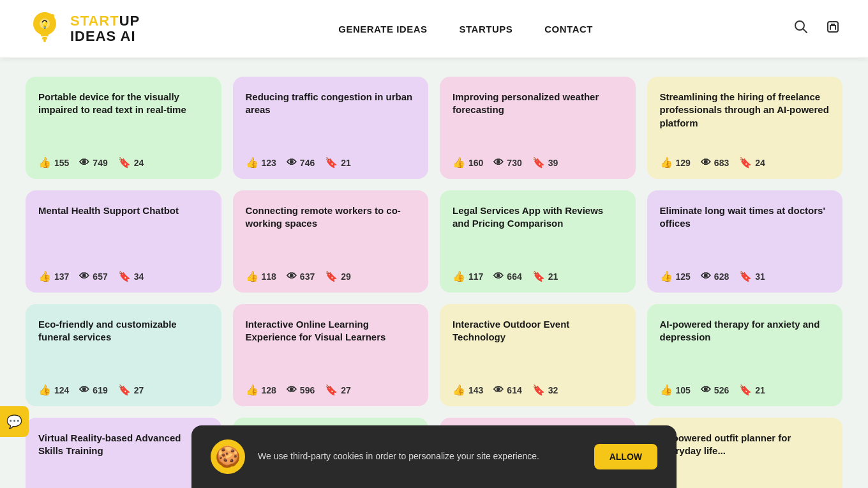 The width and height of the screenshot is (868, 488). I want to click on views-count: 730, so click(514, 163).